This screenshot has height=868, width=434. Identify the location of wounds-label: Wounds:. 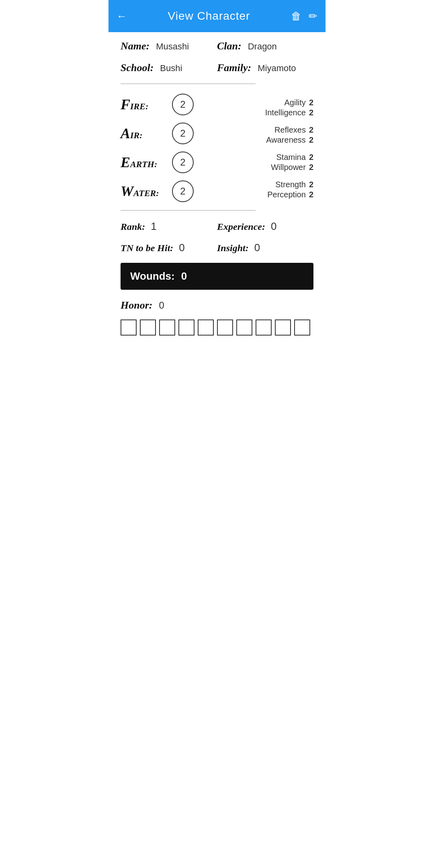
(153, 276).